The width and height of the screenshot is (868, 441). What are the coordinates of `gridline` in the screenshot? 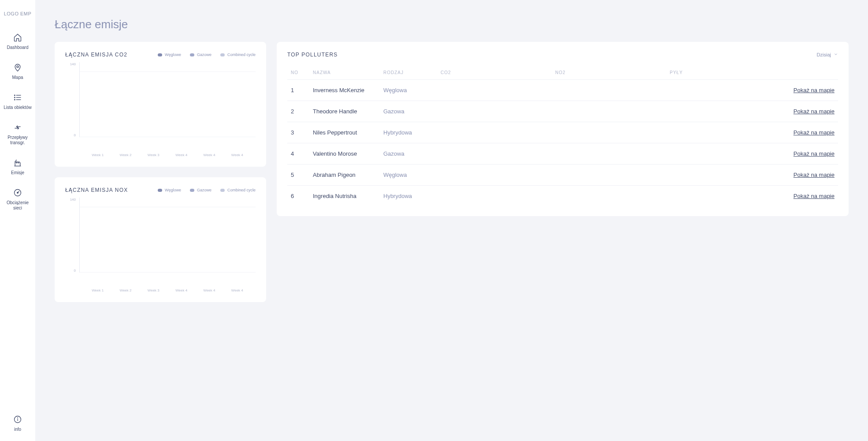 It's located at (167, 273).